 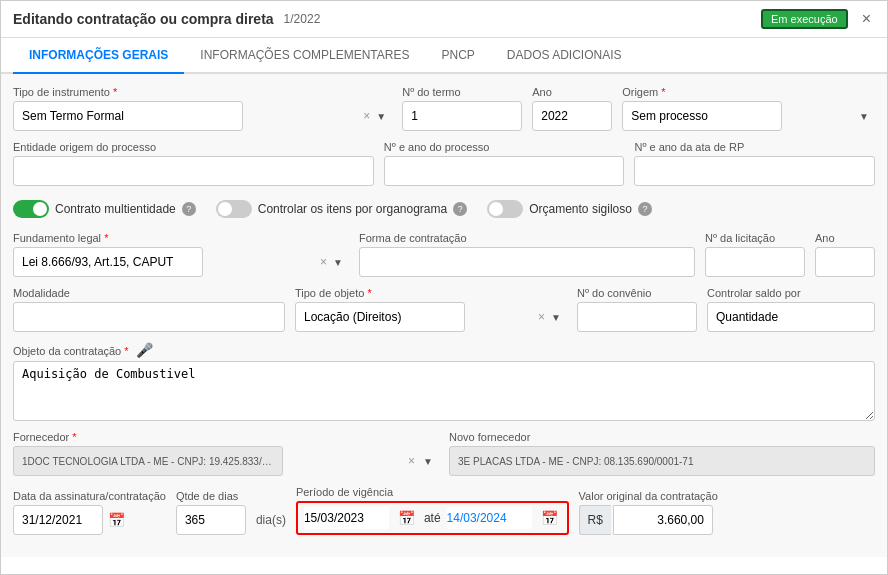 I want to click on arrow-fundamento-legal: ▼, so click(x=338, y=262).